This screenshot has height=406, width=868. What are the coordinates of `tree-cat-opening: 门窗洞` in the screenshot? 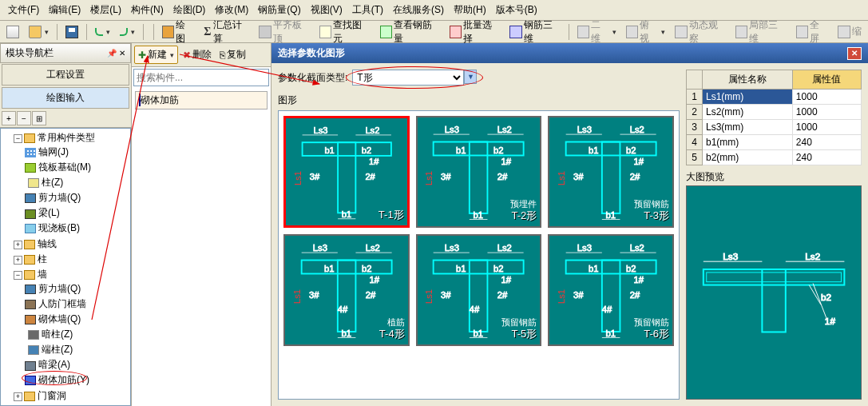 It's located at (52, 396).